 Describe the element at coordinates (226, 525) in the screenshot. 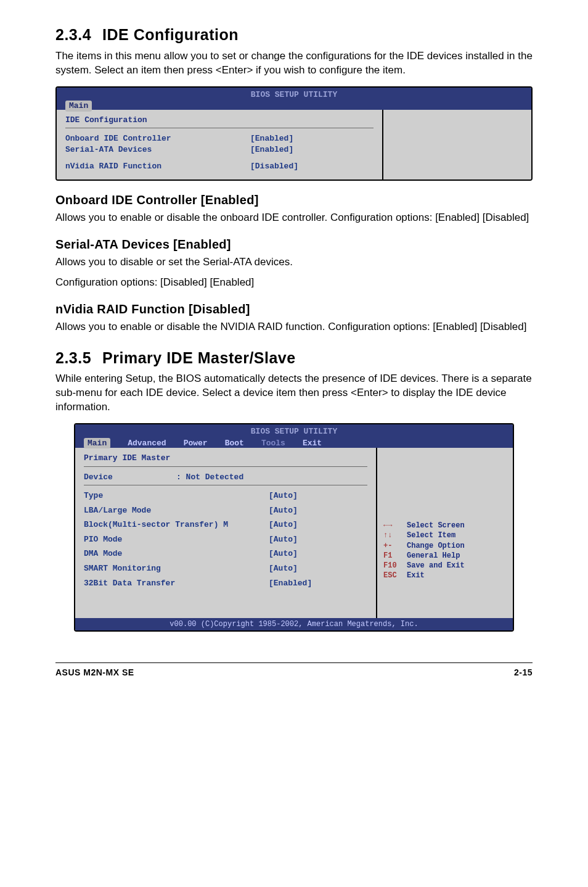

I see `bios2-row-block: Block(Multi-sector Transfer) M [Auto]` at that location.